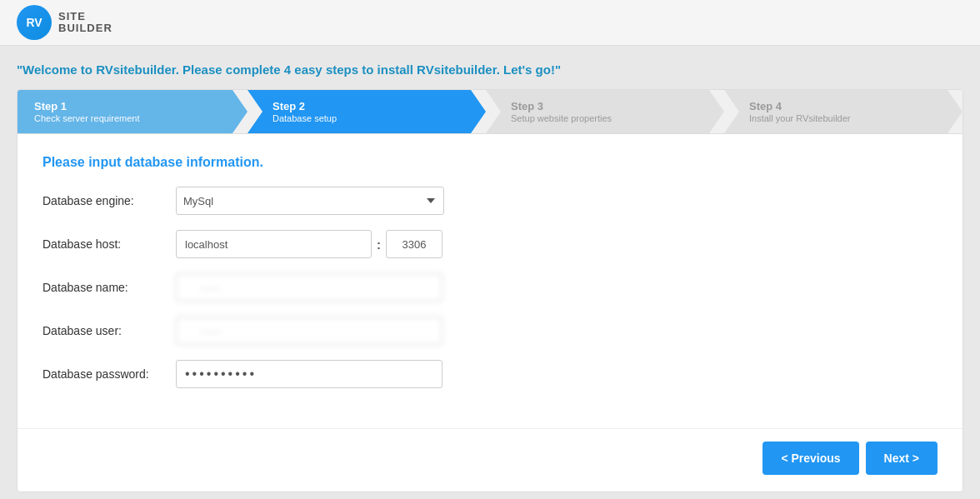 This screenshot has width=980, height=499. Describe the element at coordinates (367, 112) in the screenshot. I see `step-2: Step 2 Database setup` at that location.